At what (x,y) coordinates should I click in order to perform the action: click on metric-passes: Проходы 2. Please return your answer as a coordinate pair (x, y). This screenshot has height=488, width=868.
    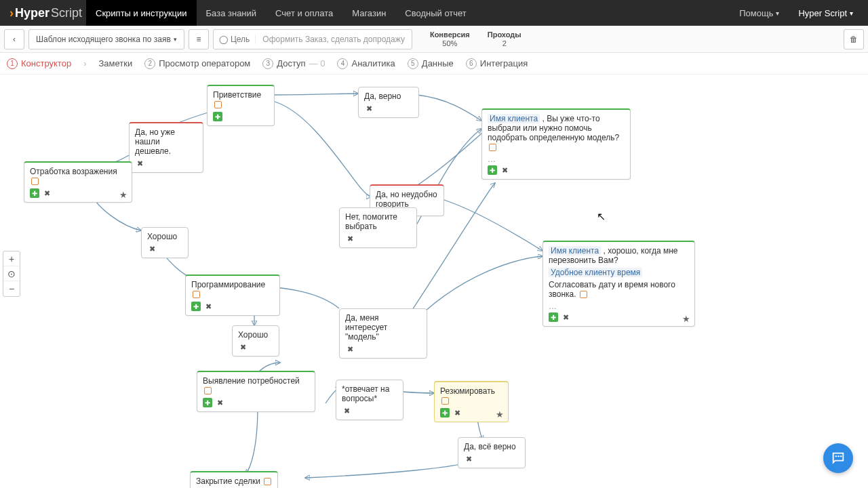
    Looking at the image, I should click on (505, 39).